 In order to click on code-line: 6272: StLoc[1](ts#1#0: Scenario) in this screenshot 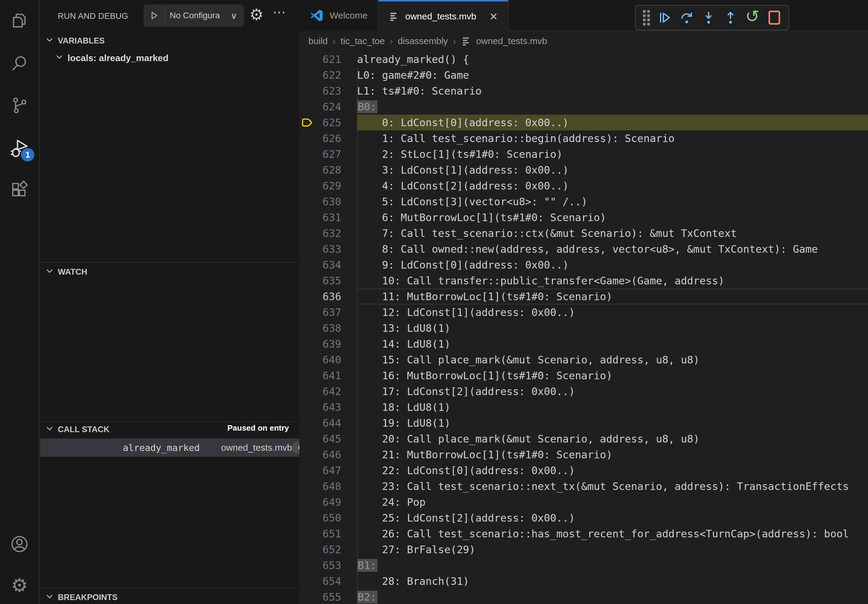, I will do `click(584, 154)`.